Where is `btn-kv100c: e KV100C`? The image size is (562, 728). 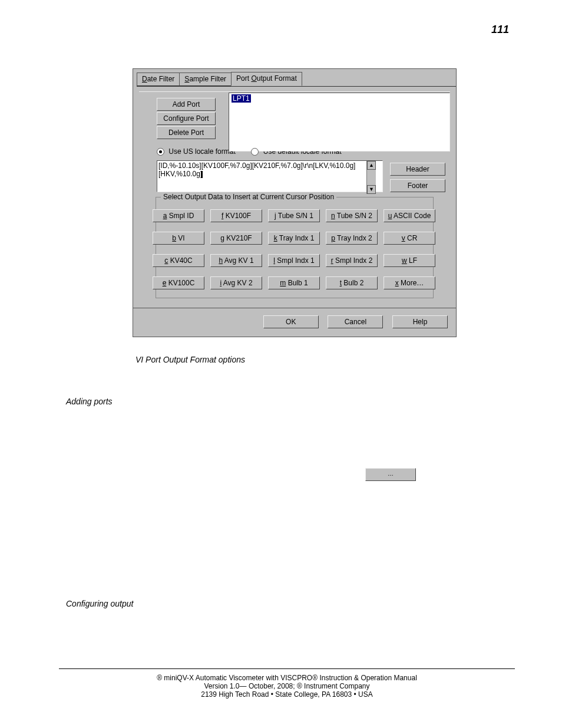 btn-kv100c: e KV100C is located at coordinates (178, 283).